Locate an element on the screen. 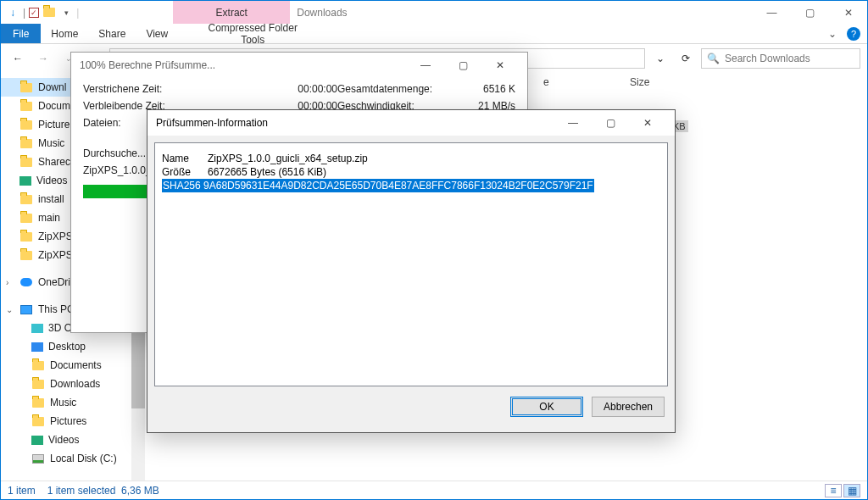  tree-label: Pictures is located at coordinates (68, 421).